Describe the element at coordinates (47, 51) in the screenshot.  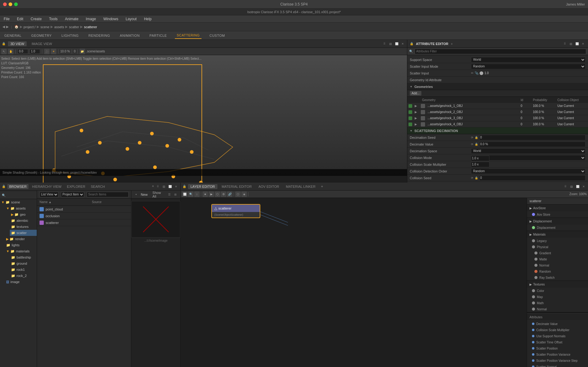
I see `camera-icon: 🎥` at that location.